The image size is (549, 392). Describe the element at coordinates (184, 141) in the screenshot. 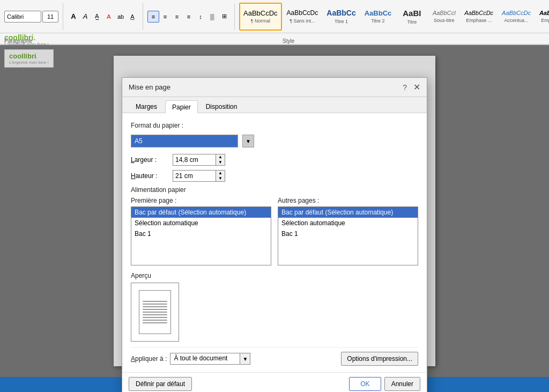

I see `format-select: A5` at that location.